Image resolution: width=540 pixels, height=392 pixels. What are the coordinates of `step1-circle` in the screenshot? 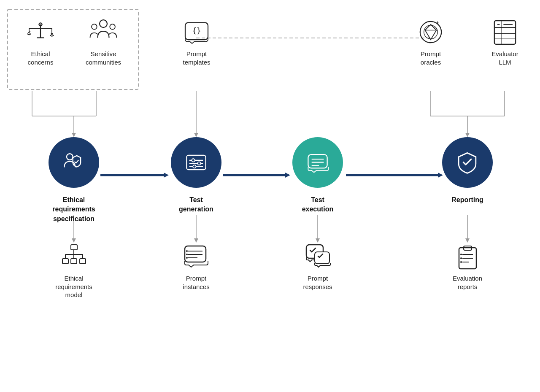 It's located at (74, 162).